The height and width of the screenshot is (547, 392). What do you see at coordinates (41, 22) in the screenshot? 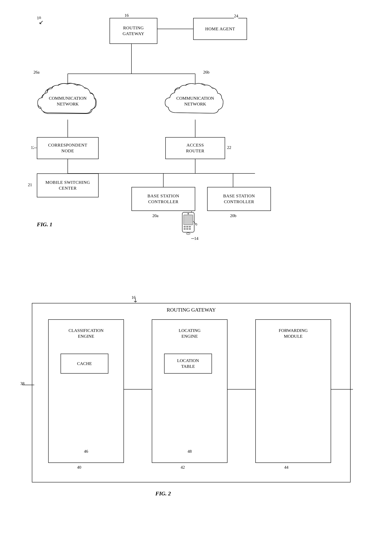
I see `arrow-10: ↙` at bounding box center [41, 22].